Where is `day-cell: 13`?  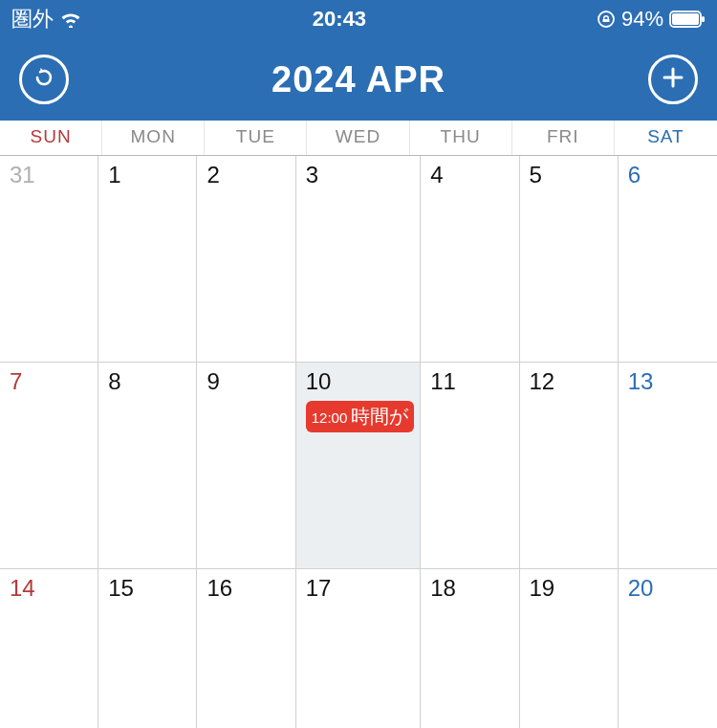 day-cell: 13 is located at coordinates (667, 466).